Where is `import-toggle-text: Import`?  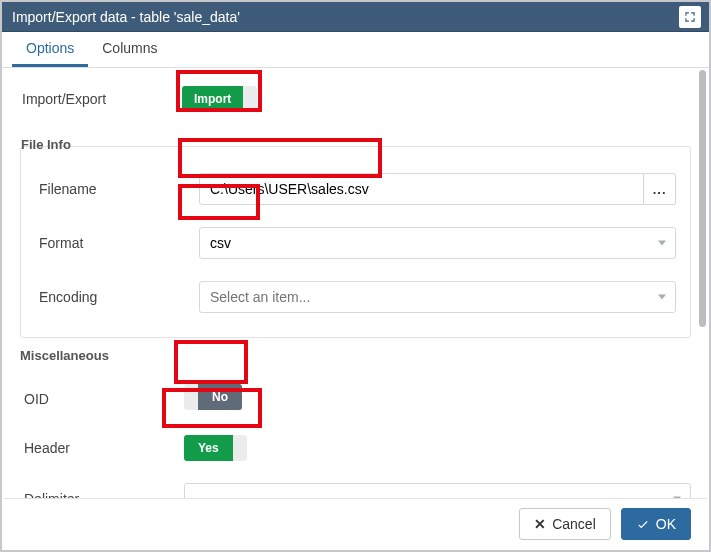 import-toggle-text: Import is located at coordinates (212, 99).